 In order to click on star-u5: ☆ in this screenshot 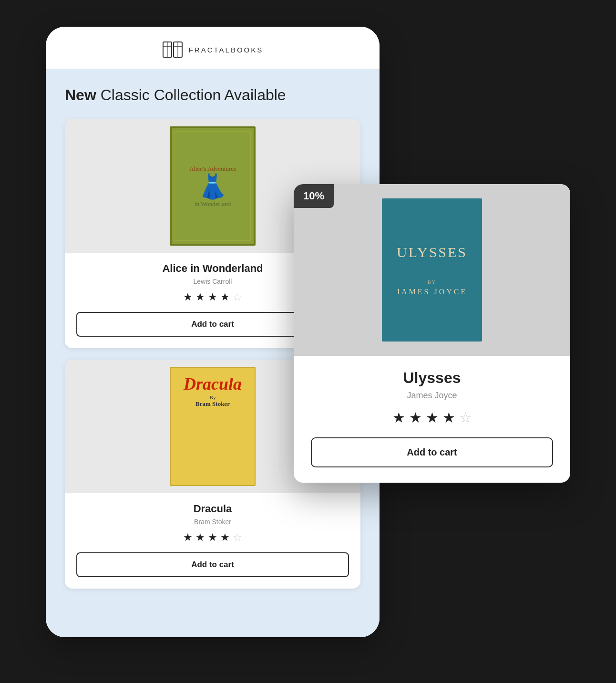, I will do `click(465, 418)`.